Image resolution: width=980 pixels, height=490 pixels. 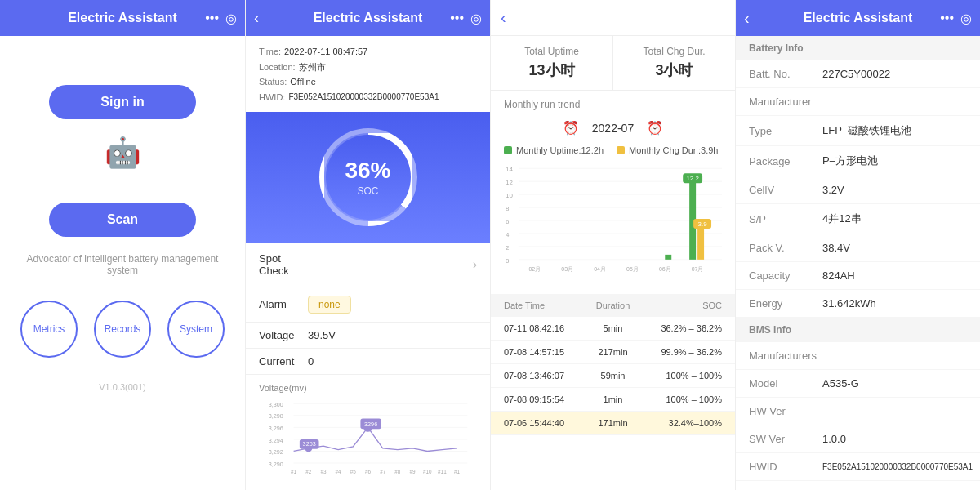 What do you see at coordinates (786, 74) in the screenshot?
I see `batt-no-label: Batt. No.` at bounding box center [786, 74].